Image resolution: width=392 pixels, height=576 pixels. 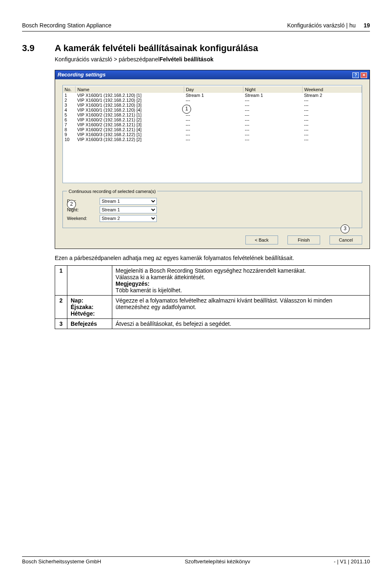 What do you see at coordinates (217, 562) in the screenshot?
I see `footer-center: Szoftvertelepítési kézikönyv` at bounding box center [217, 562].